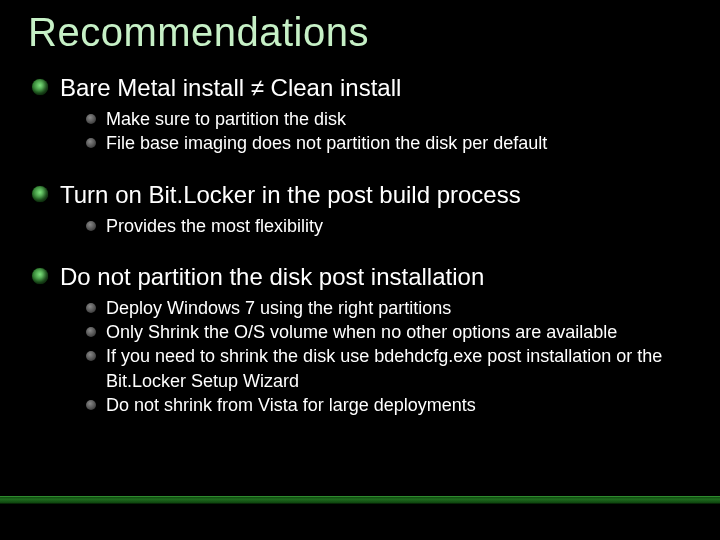 The width and height of the screenshot is (720, 540). I want to click on sub-item: Do not shrink from Vista for large deplo…, so click(388, 405).